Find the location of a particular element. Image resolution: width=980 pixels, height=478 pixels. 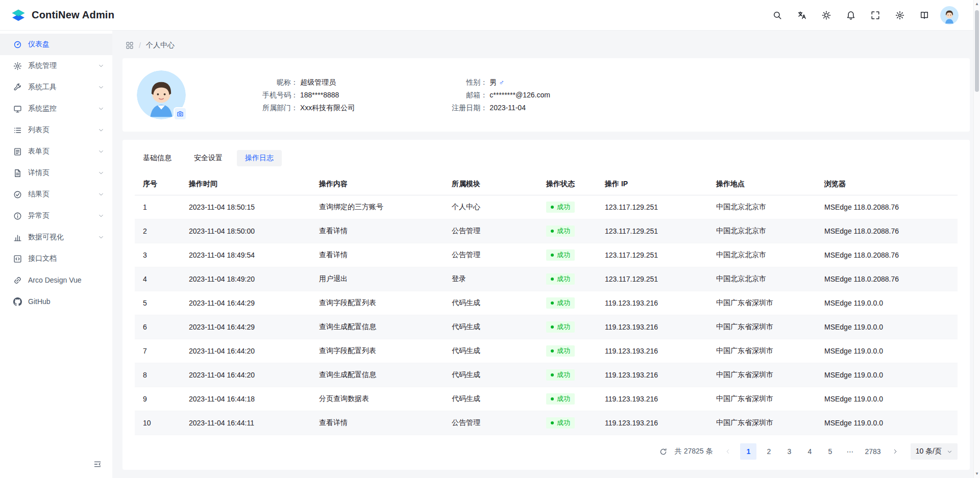

tab-basic-info: 基础信息 is located at coordinates (157, 158).